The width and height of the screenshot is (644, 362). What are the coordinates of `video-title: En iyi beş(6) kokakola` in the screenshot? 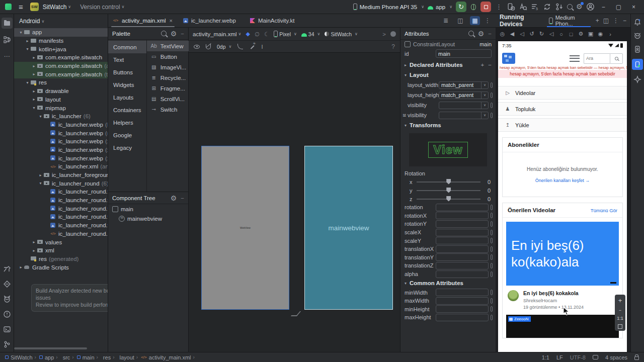 It's located at (553, 293).